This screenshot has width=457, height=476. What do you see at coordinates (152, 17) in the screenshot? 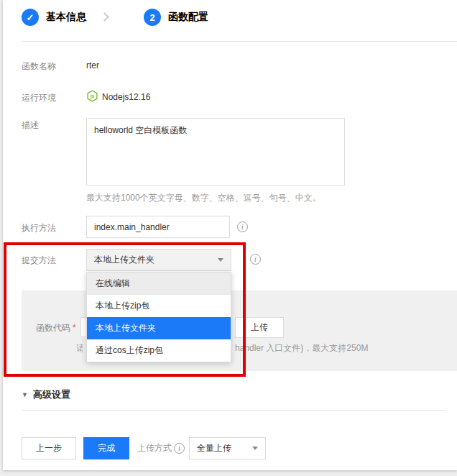
I see `step2-number-circle: 2` at bounding box center [152, 17].